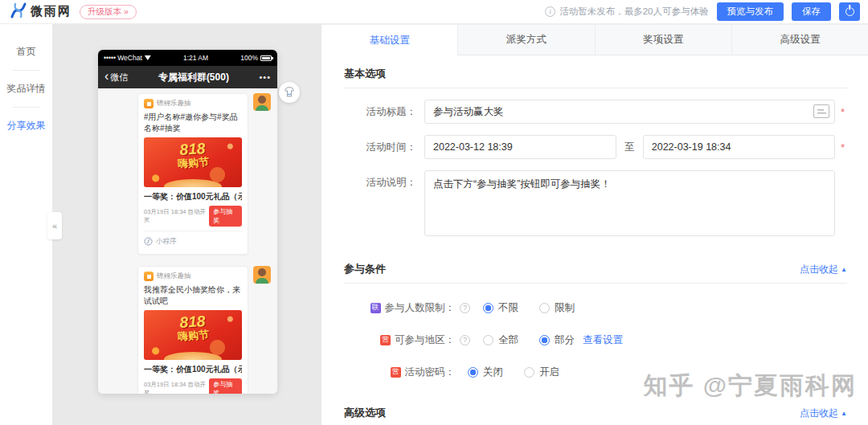 The image size is (868, 425). Describe the element at coordinates (365, 413) in the screenshot. I see `section-advanced-title: 高级选项` at that location.